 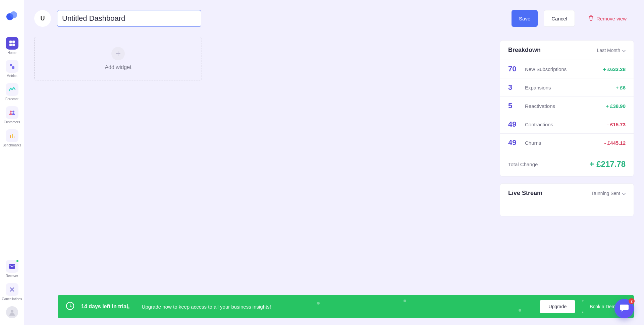 I want to click on cancel-button: Cancel, so click(x=559, y=18).